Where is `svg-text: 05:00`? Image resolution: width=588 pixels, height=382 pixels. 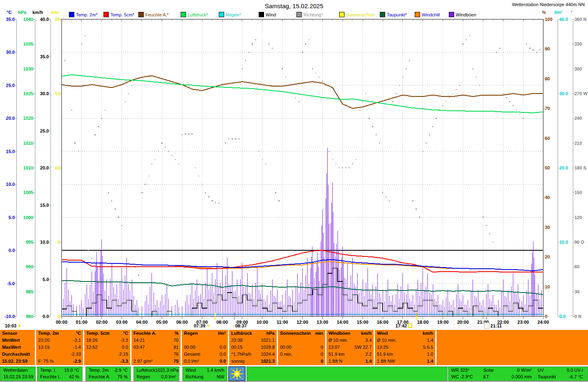
svg-text: 05:00 is located at coordinates (162, 322).